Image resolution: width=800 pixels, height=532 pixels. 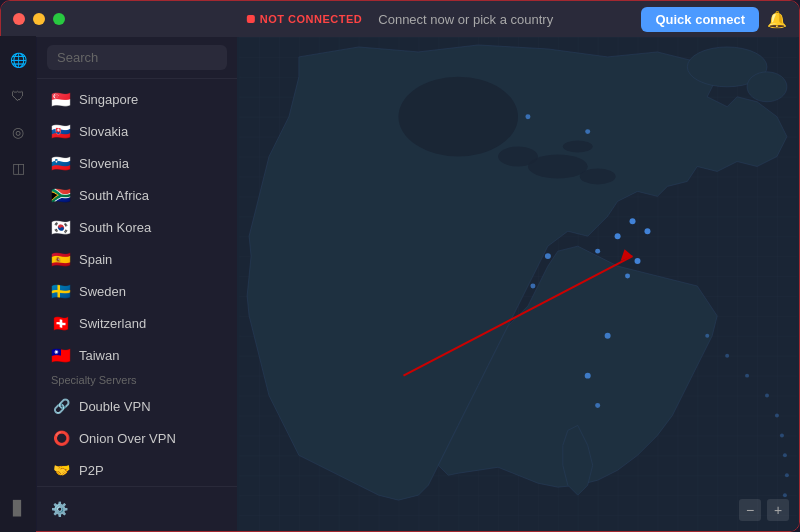 I want to click on country-name: South Korea, so click(x=115, y=228).